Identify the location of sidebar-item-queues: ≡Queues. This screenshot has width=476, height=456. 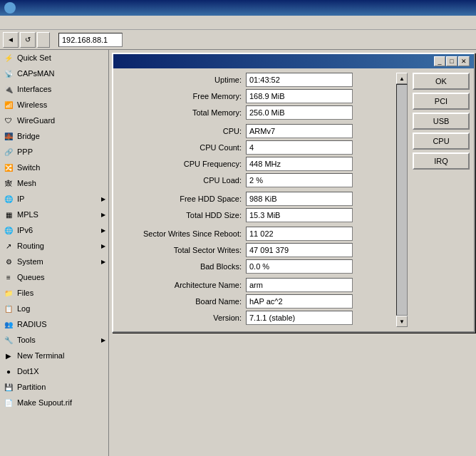
(54, 277).